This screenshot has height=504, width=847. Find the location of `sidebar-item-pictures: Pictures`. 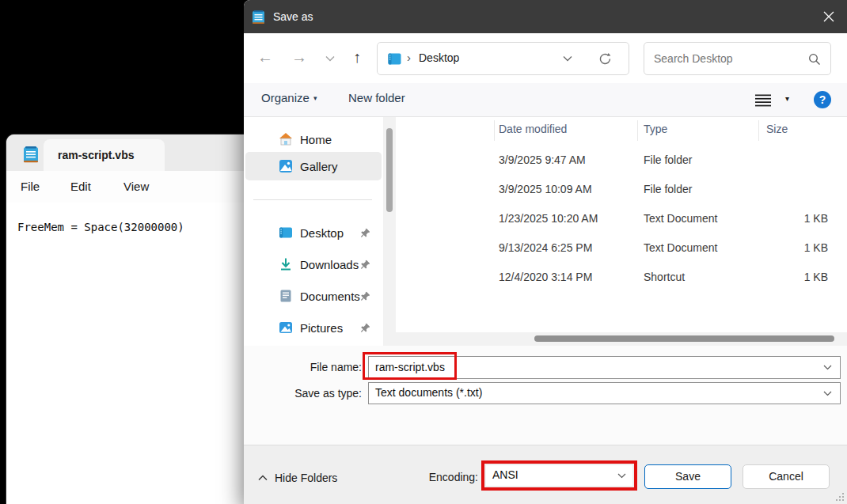

sidebar-item-pictures: Pictures is located at coordinates (313, 328).